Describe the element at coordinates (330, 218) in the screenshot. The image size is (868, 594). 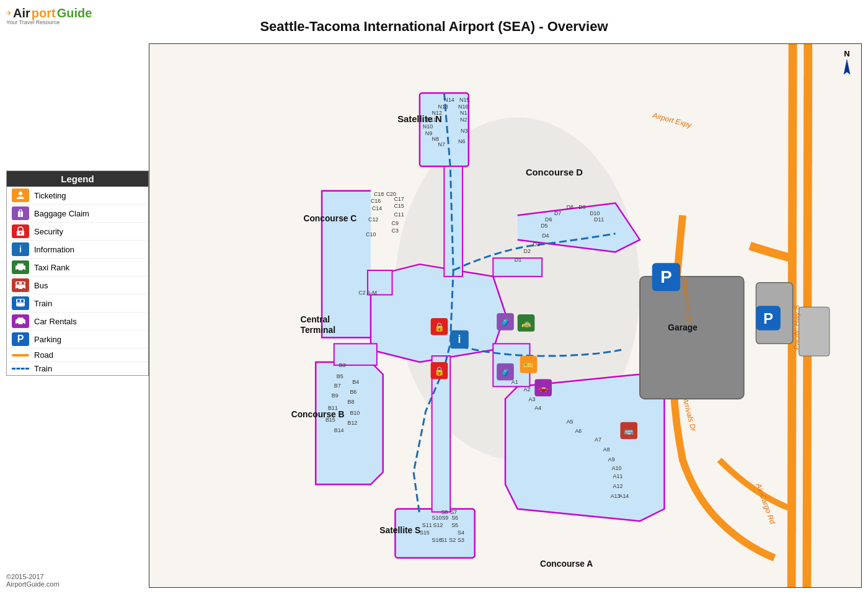
I see `svg-text: Concourse C` at that location.